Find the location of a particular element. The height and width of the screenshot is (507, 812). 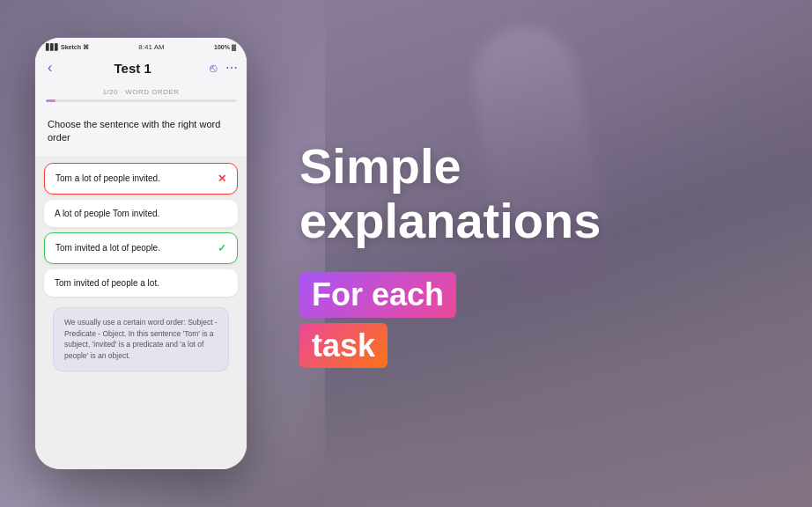

answer-option-2: A lot of people Tom invited. is located at coordinates (141, 213).